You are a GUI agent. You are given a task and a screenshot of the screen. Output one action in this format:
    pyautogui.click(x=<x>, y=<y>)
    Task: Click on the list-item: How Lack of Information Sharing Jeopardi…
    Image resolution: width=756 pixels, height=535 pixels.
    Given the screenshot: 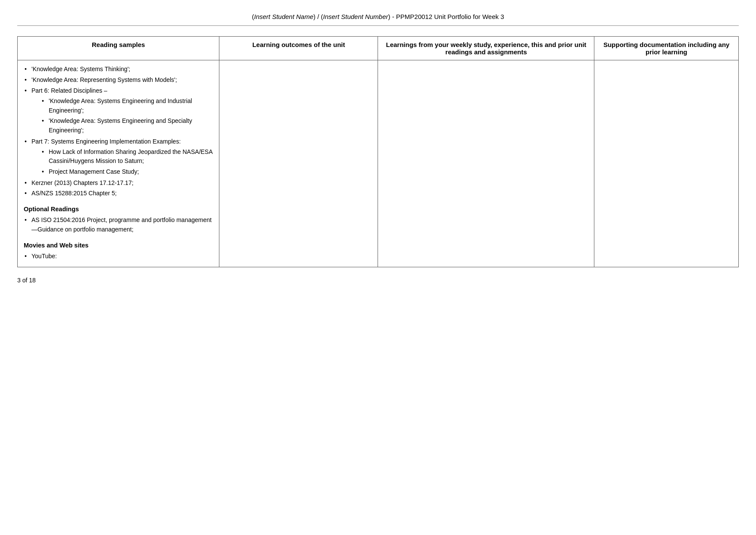 What is the action you would take?
    pyautogui.click(x=127, y=157)
    